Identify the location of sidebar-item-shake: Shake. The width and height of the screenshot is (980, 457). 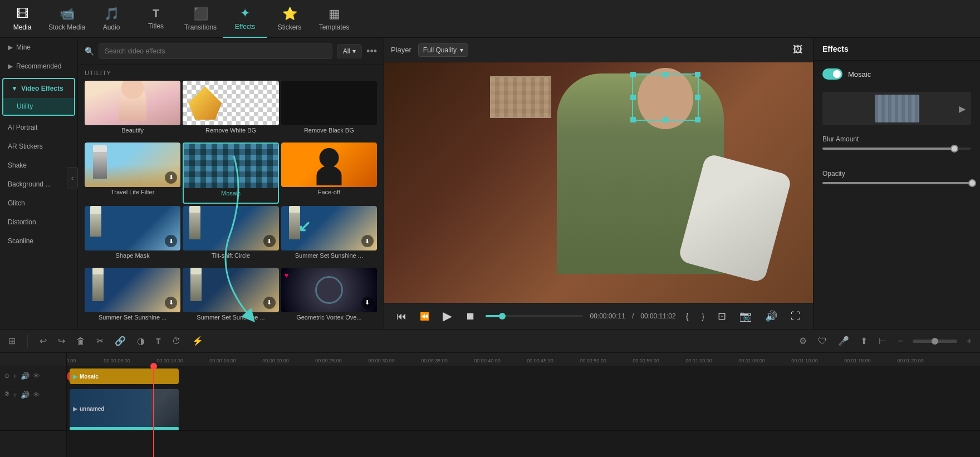
(39, 165).